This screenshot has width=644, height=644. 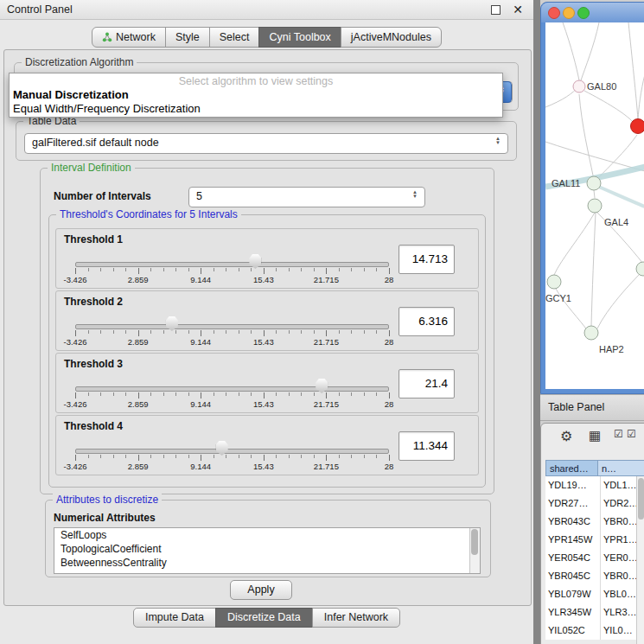 What do you see at coordinates (594, 183) in the screenshot?
I see `network-node-gal11` at bounding box center [594, 183].